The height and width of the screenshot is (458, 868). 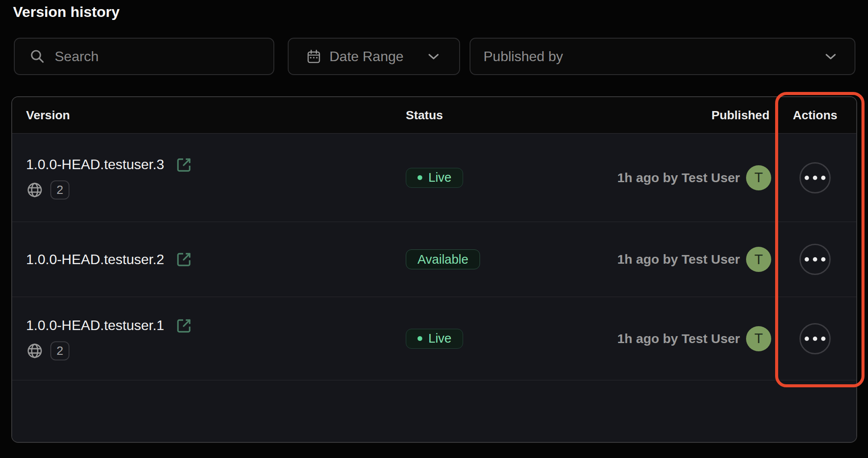 I want to click on version-cell: 1.0.0-HEAD.testuser.1, so click(x=203, y=339).